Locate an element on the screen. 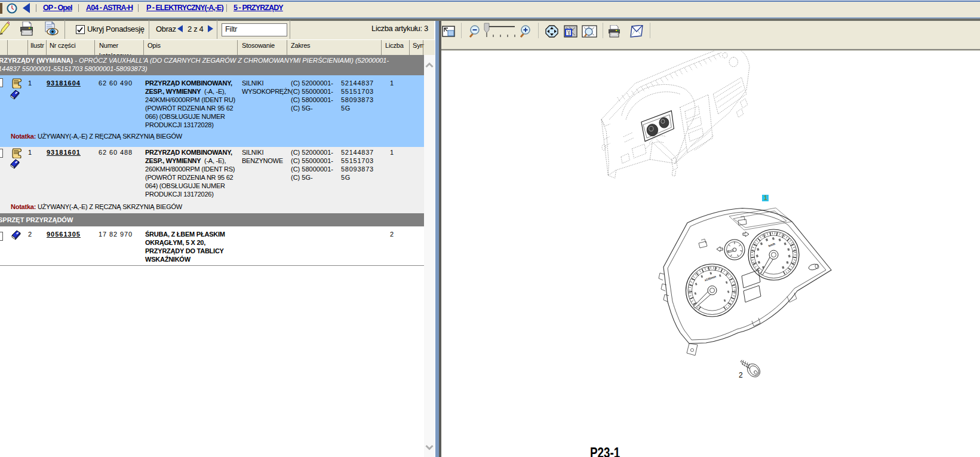 Image resolution: width=980 pixels, height=457 pixels. svg-text: x100min is located at coordinates (711, 278).